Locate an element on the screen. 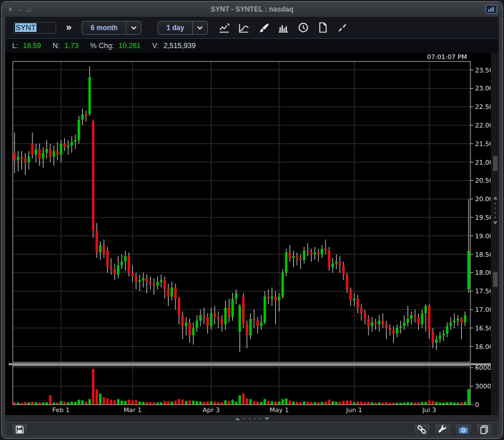 The height and width of the screenshot is (440, 504). window-controls: ✕ ‒ □ is located at coordinates (19, 9).